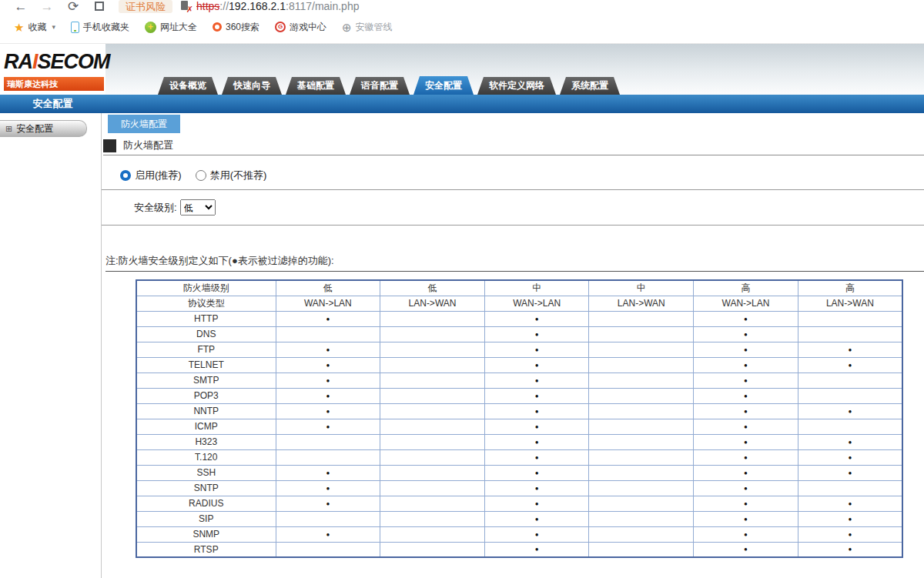  What do you see at coordinates (144, 124) in the screenshot?
I see `subtab-firewall-config: 防火墙配置` at bounding box center [144, 124].